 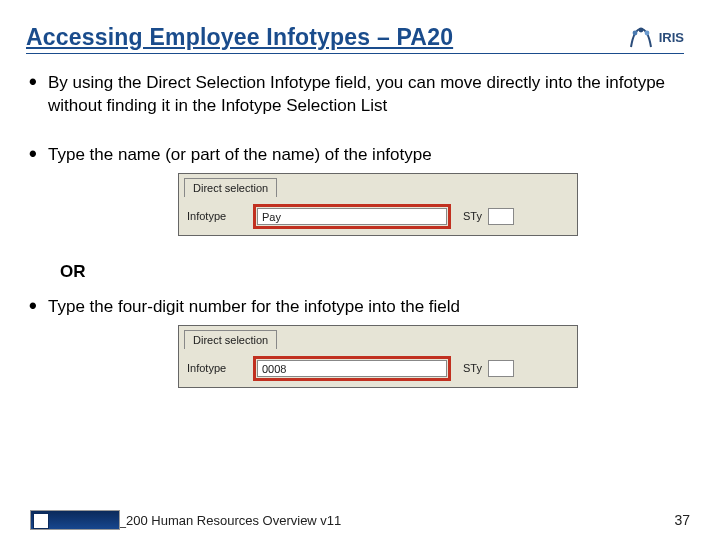 What do you see at coordinates (472, 368) in the screenshot?
I see `sty-label-2: STy` at bounding box center [472, 368].